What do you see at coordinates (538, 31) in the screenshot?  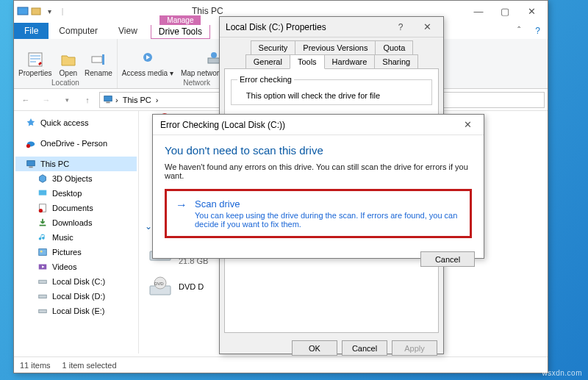 I see `help-icon: ?` at bounding box center [538, 31].